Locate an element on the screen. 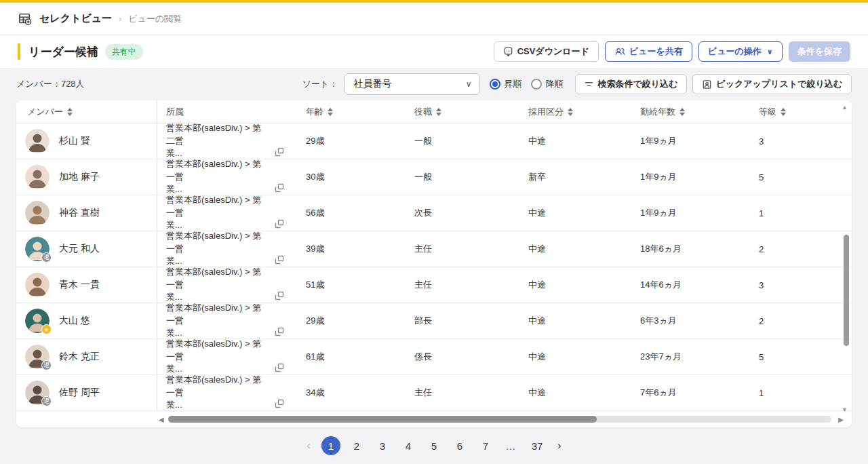  select-chevron-icon: ∨ is located at coordinates (469, 84).